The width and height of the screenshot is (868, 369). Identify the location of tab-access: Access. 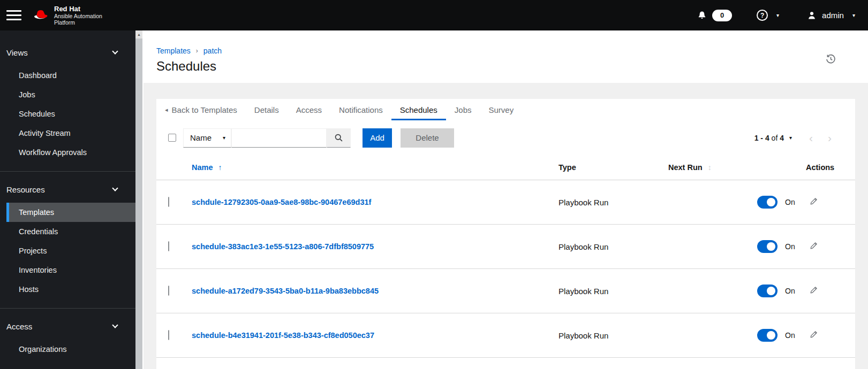
(309, 110).